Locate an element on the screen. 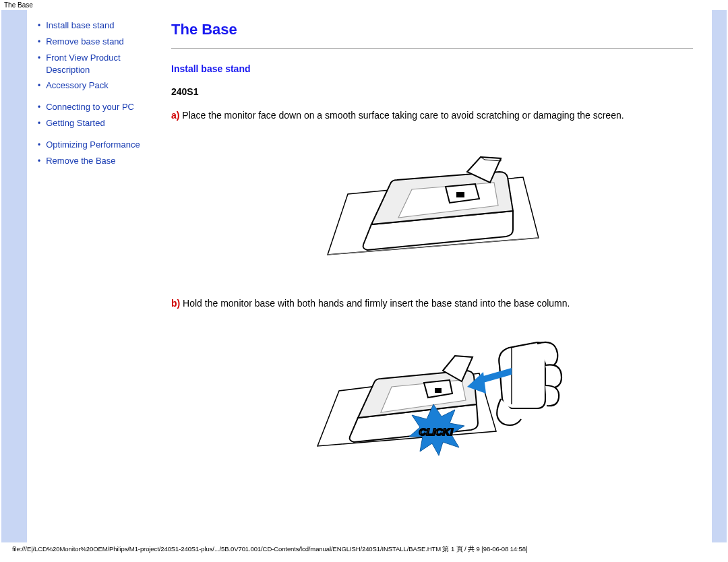  step-text: Hold the monitor base with both hands an… is located at coordinates (376, 303).